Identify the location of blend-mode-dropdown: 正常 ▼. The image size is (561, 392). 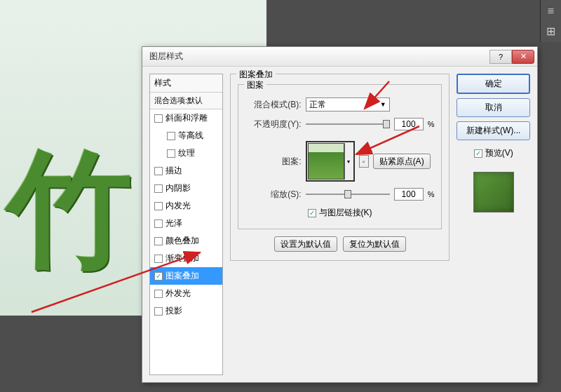
(348, 104).